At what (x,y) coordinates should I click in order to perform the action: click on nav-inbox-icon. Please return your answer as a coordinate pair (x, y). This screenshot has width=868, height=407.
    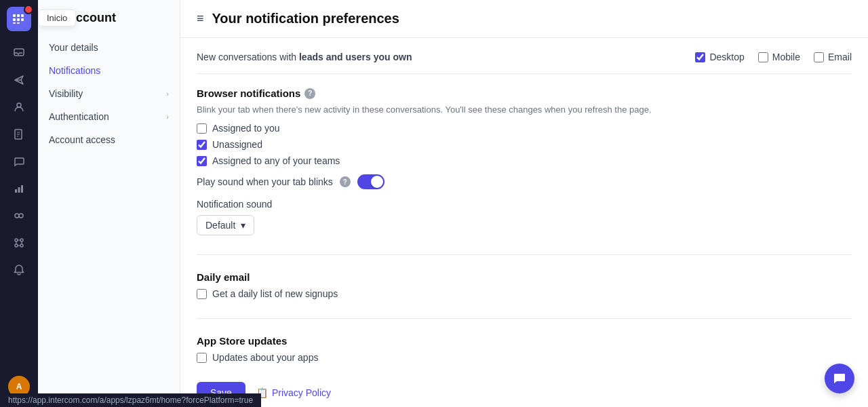
    Looking at the image, I should click on (19, 53).